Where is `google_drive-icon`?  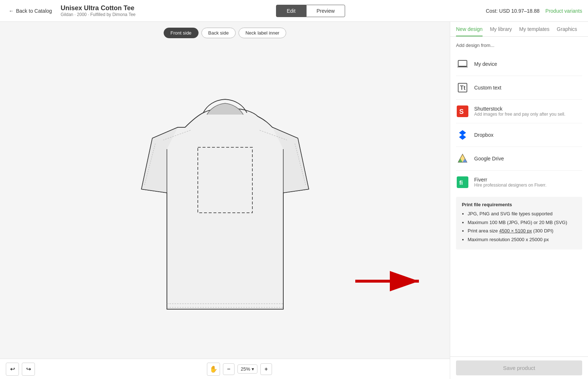 google_drive-icon is located at coordinates (463, 159).